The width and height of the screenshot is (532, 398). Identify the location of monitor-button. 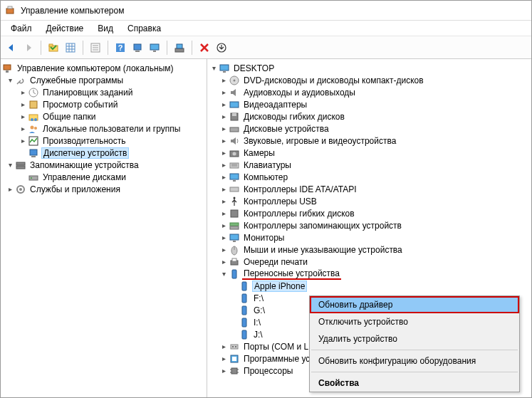
(155, 48).